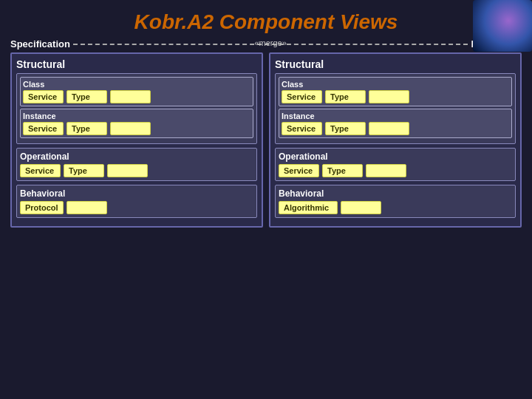  Describe the element at coordinates (40, 44) in the screenshot. I see `spec-label: Specification` at that location.